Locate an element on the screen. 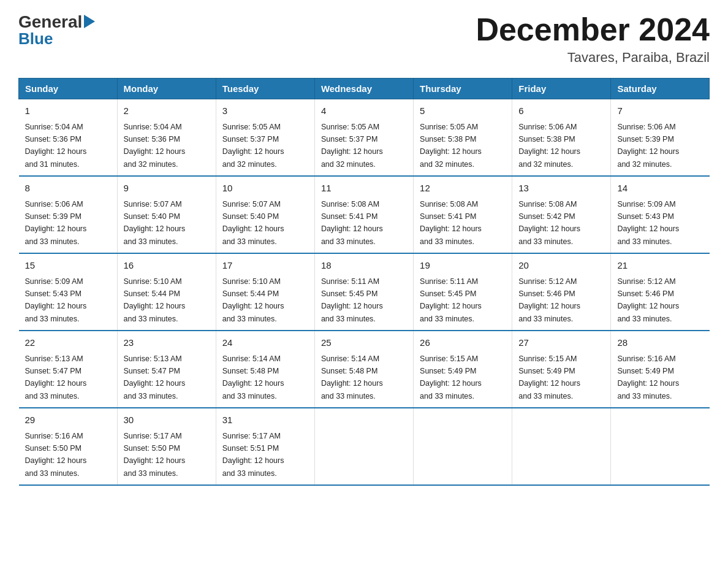 The image size is (728, 563). day-number: 2 is located at coordinates (167, 112).